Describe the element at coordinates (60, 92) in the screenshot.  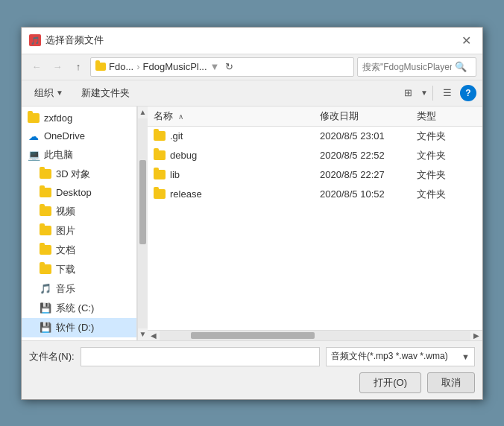
I see `organize-dropdown: ▼` at that location.